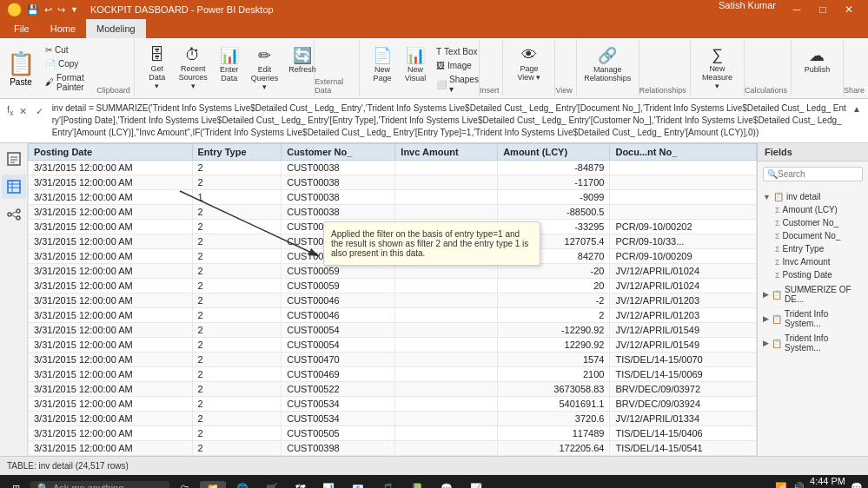 The width and height of the screenshot is (868, 488). What do you see at coordinates (393, 168) in the screenshot?
I see `table-row: 3/31/2015 12:00:00 AM2CUST00038-84879` at bounding box center [393, 168].